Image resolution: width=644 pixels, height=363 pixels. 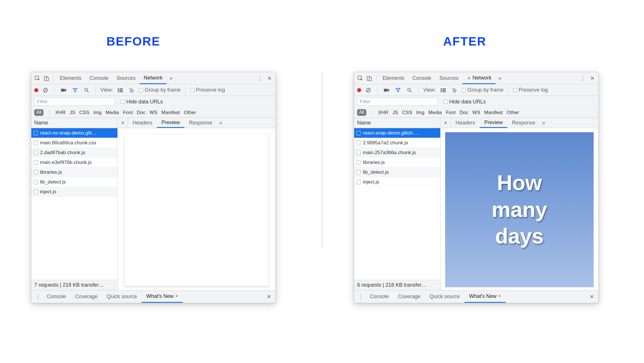 What do you see at coordinates (479, 78) in the screenshot?
I see `tab-network: ▲Network` at bounding box center [479, 78].